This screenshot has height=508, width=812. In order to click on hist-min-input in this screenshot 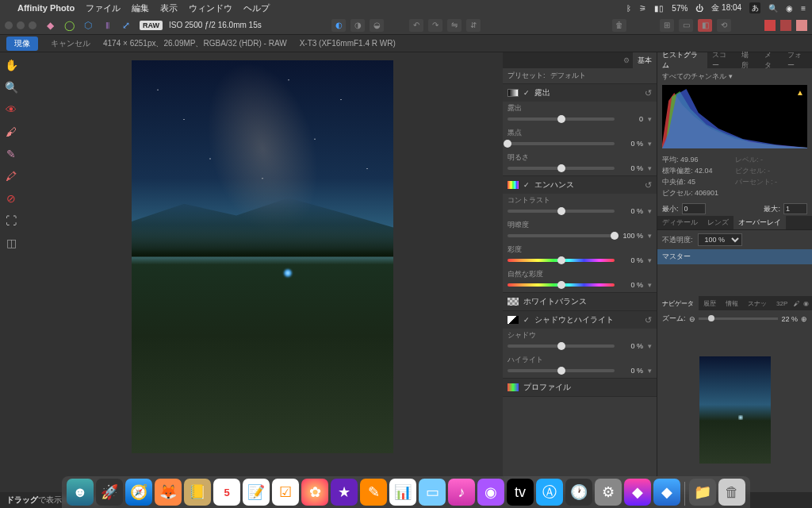, I will do `click(694, 209)`.